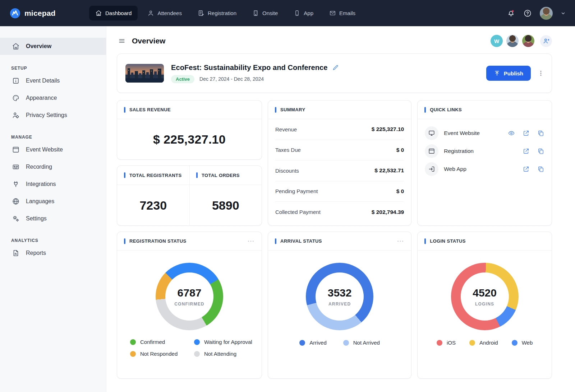 The image size is (575, 392). Describe the element at coordinates (340, 293) in the screenshot. I see `donut-center-value: 3532` at that location.